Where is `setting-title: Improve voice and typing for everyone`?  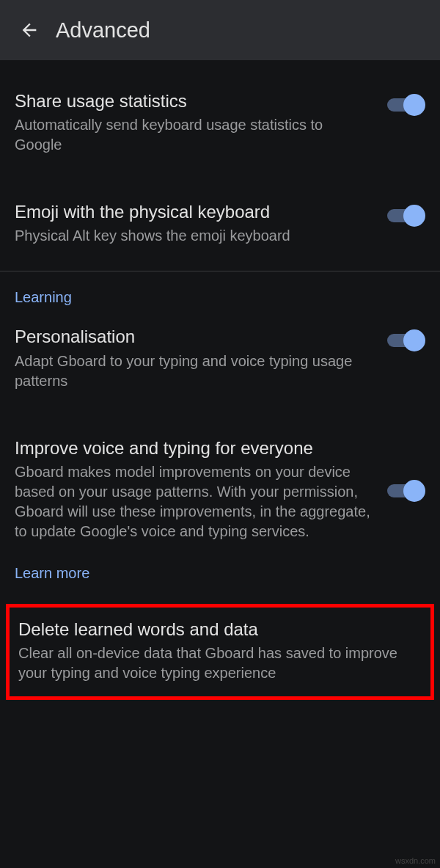 setting-title: Improve voice and typing for everyone is located at coordinates (194, 448).